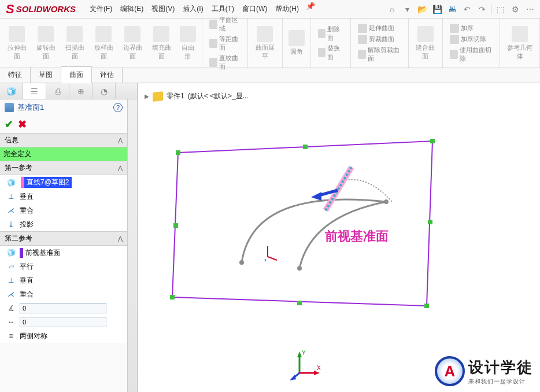  What do you see at coordinates (331, 34) in the screenshot?
I see `delete-face-button: 删除面` at bounding box center [331, 34].